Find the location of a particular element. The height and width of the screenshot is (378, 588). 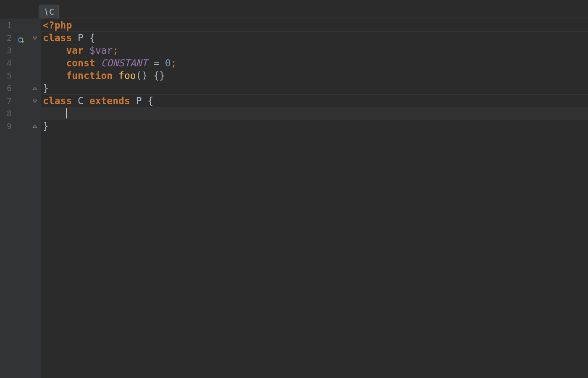

code-line is located at coordinates (315, 113).